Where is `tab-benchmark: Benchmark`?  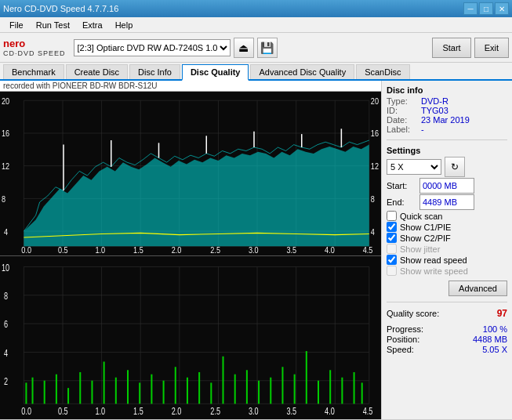
tab-benchmark: Benchmark is located at coordinates (34, 72).